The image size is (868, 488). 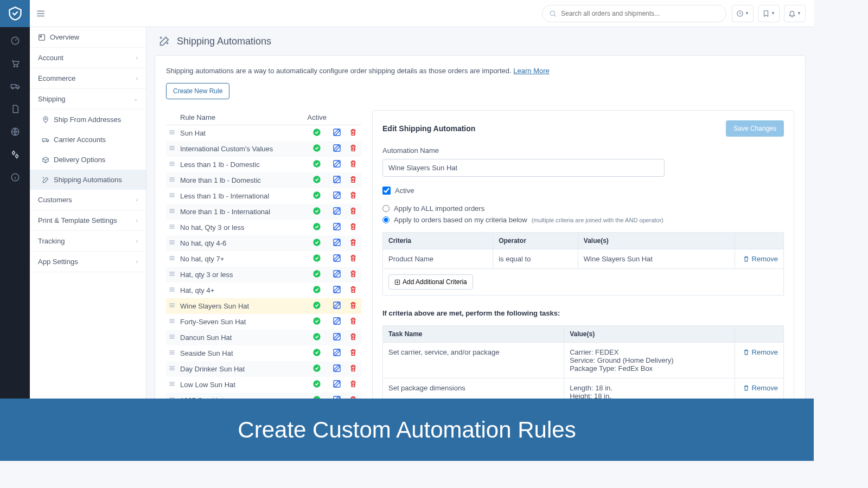 What do you see at coordinates (88, 180) in the screenshot?
I see `sidebar-sub-shipping-automations: Shipping Automations` at bounding box center [88, 180].